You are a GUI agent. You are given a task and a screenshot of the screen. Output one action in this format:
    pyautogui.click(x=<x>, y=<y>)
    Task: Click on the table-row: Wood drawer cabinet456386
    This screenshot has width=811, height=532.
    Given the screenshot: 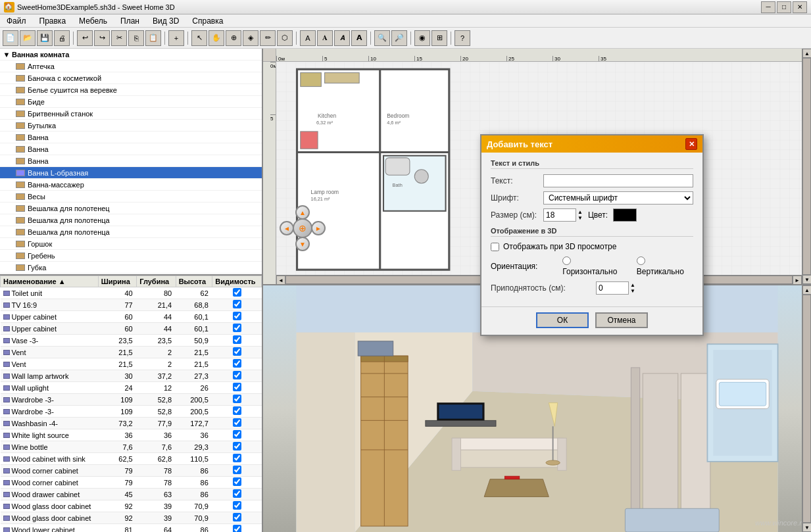 What is the action you would take?
    pyautogui.click(x=132, y=495)
    